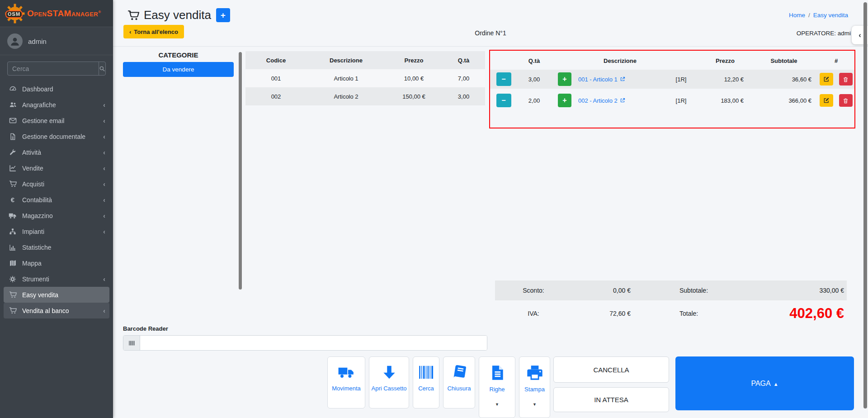  Describe the element at coordinates (818, 15) in the screenshot. I see `breadcrumb: Home / Easy vendita` at that location.